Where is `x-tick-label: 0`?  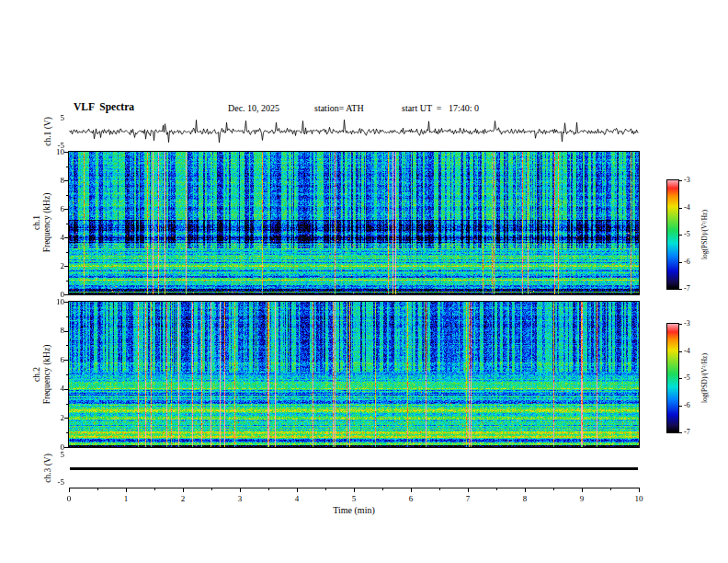 x-tick-label: 0 is located at coordinates (69, 499).